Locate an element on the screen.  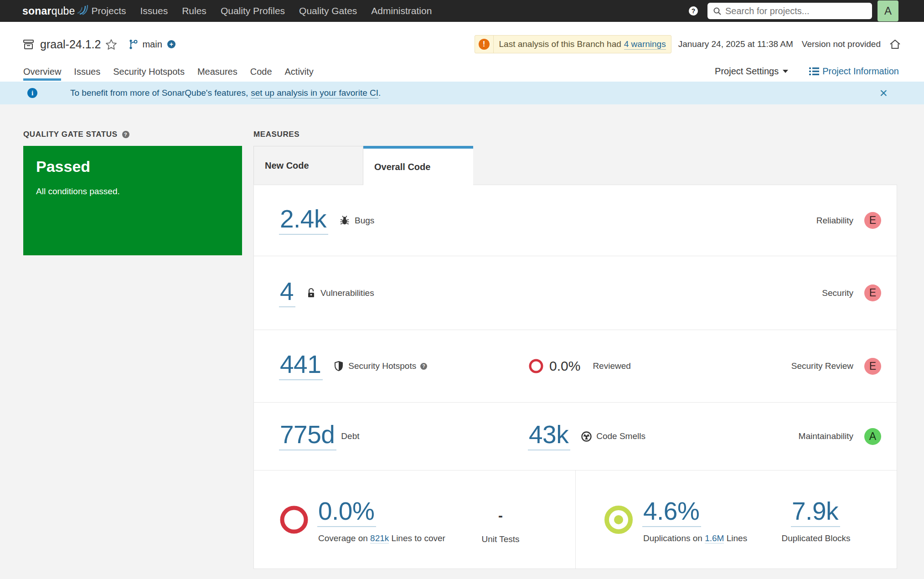
duplications-caption: Duplications on 1.6M Lines is located at coordinates (695, 538).